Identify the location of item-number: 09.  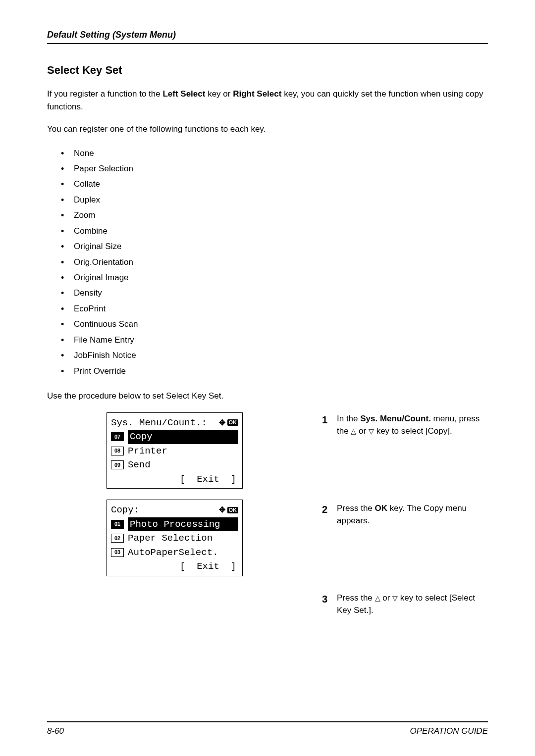
(117, 465).